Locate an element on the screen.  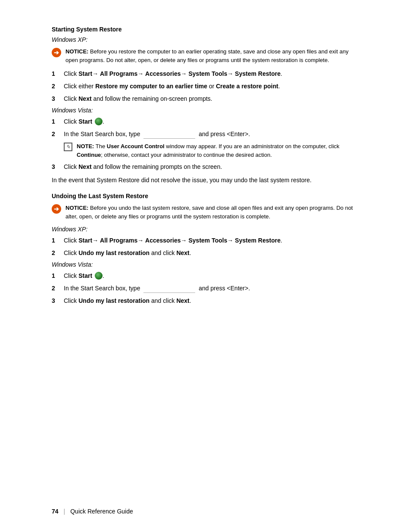
step-xp-1-3: 3 Click Next and follow the remaining on… is located at coordinates (206, 99).